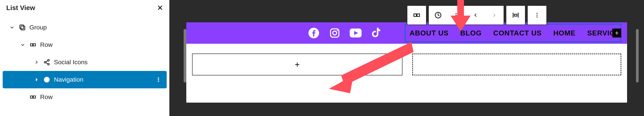 The width and height of the screenshot is (644, 116). What do you see at coordinates (376, 33) in the screenshot?
I see `tiktok-icon` at bounding box center [376, 33].